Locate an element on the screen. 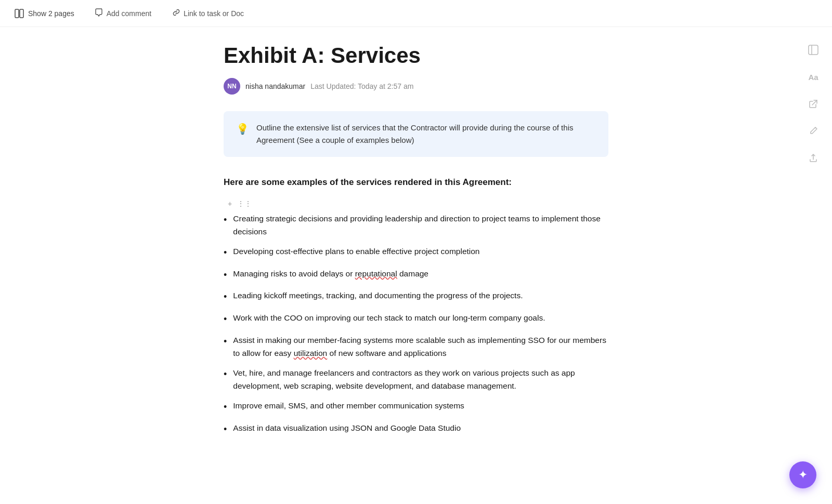 The image size is (832, 504). callout-text: Outline the extensive list of services t… is located at coordinates (426, 134).